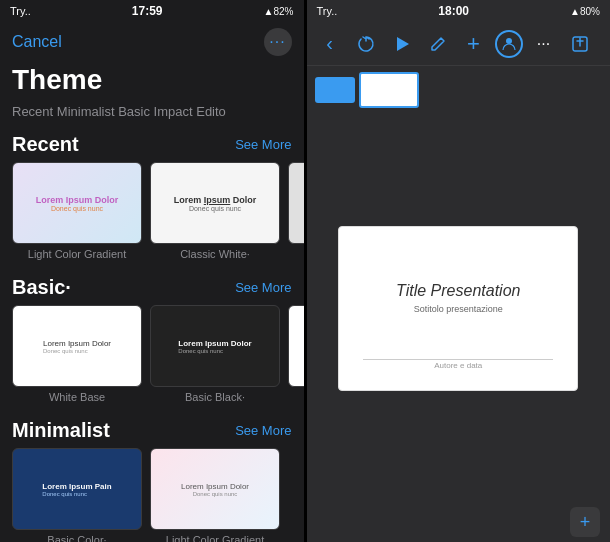 This screenshot has width=610, height=542. Describe the element at coordinates (152, 81) in the screenshot. I see `page-title: Theme` at that location.